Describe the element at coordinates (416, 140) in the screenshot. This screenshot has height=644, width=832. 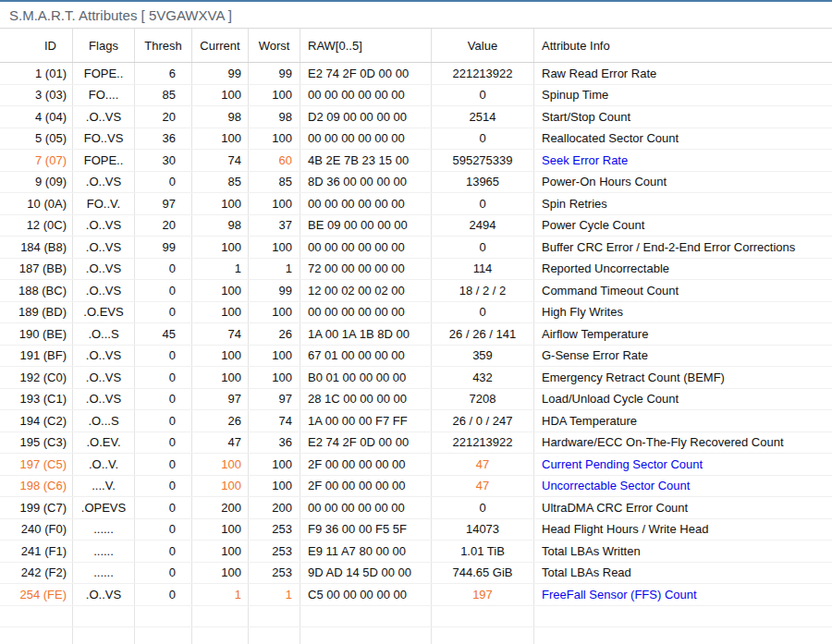
I see `table-row: 5 (05) FO..VS 36 100 100 00 00 00 00 00 …` at that location.